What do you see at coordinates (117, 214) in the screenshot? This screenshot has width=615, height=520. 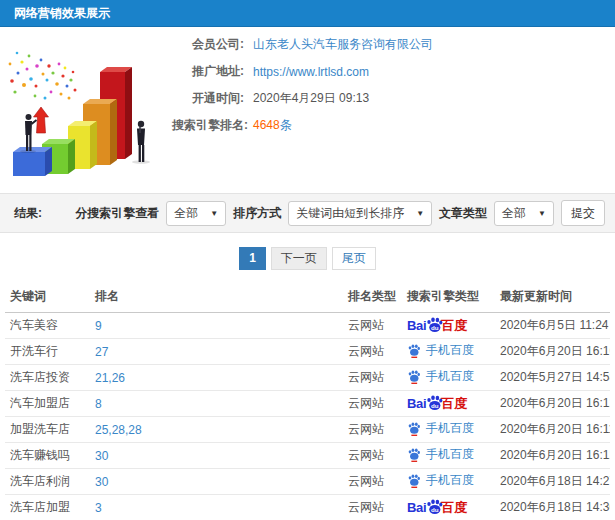 I see `engine-filter-label: 分搜索引擎查看` at bounding box center [117, 214].